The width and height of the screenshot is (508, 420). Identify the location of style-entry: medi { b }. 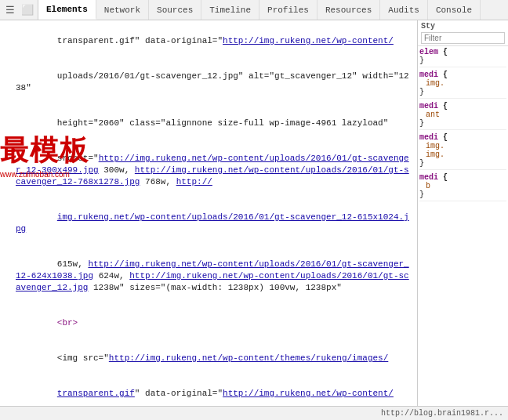
(463, 187).